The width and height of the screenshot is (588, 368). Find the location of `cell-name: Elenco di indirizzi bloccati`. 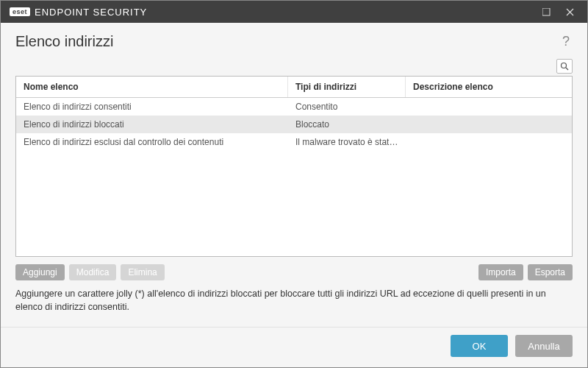

cell-name: Elenco di indirizzi bloccati is located at coordinates (152, 124).